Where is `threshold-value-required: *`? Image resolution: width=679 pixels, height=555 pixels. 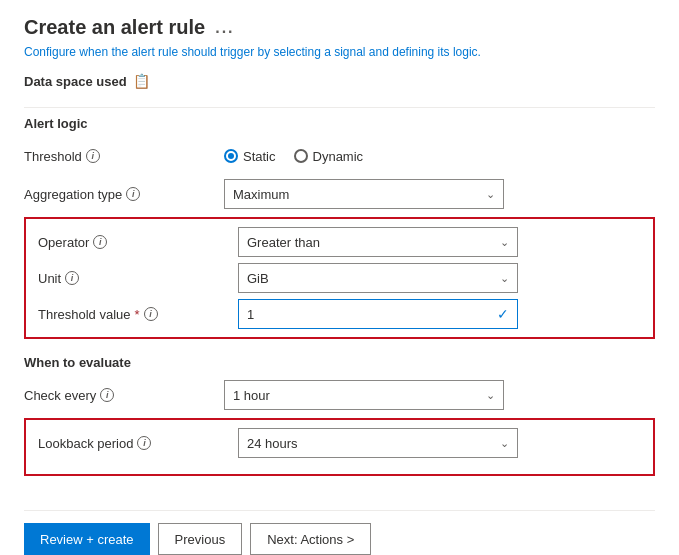 threshold-value-required: * is located at coordinates (138, 314).